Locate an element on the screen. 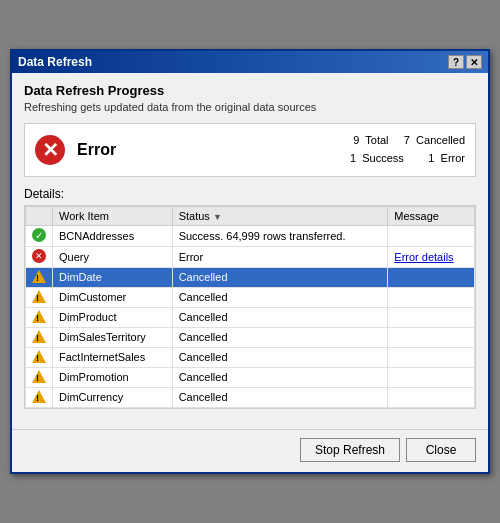  success-icon is located at coordinates (39, 235).